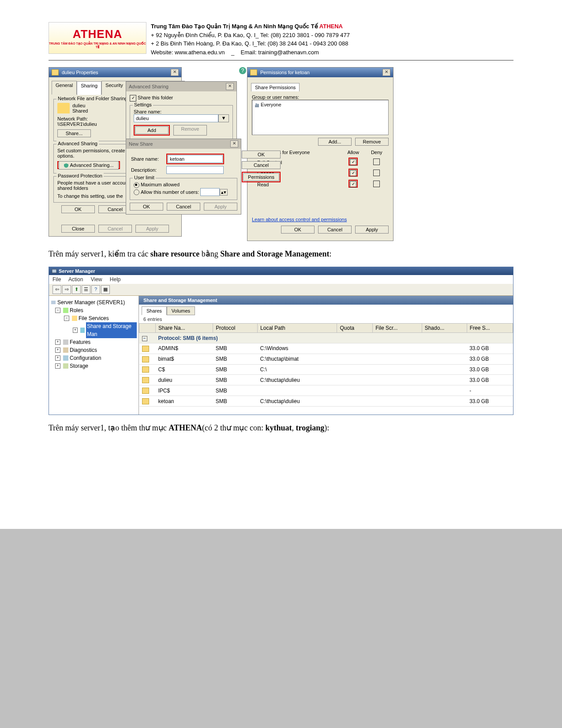  I want to click on tree-diagnostics: Diagnostics, so click(83, 350).